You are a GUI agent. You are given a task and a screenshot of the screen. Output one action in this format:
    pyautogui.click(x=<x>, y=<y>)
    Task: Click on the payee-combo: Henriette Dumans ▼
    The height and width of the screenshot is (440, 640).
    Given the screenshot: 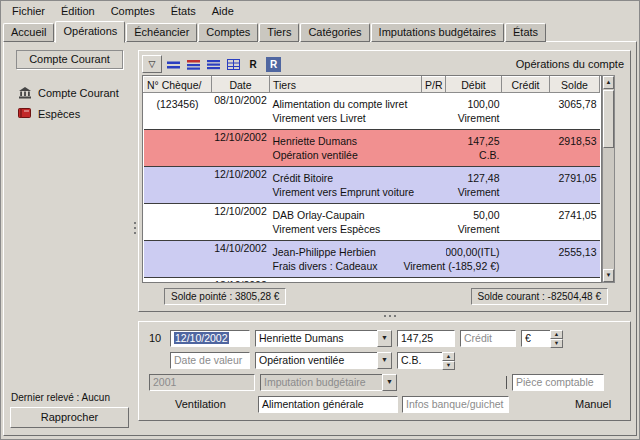 What is the action you would take?
    pyautogui.click(x=324, y=338)
    